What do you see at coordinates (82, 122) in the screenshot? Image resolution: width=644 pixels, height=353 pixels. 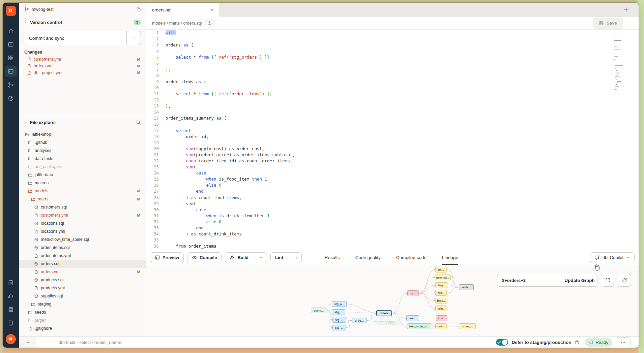 I see `file-explorer-header: File explorer` at bounding box center [82, 122].